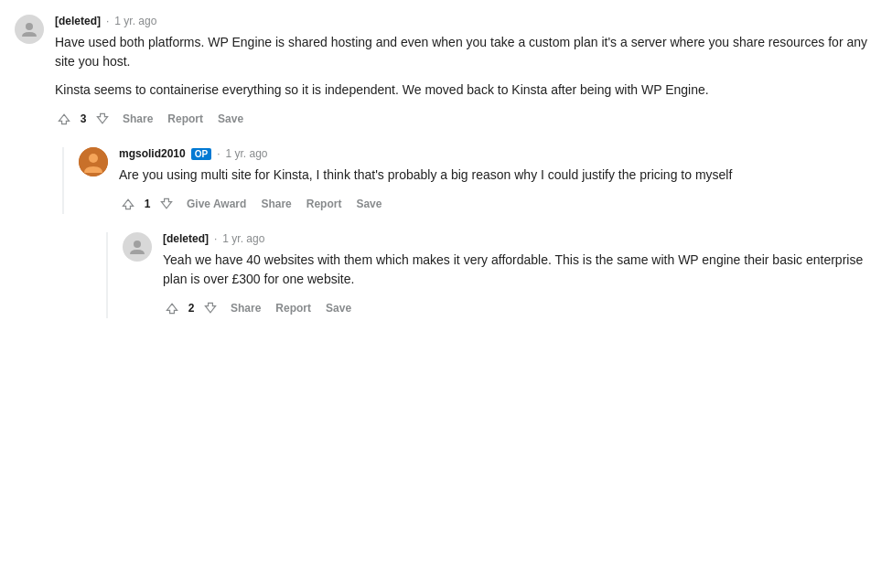 The width and height of the screenshot is (892, 588). I want to click on comment-text: Yeah we have 40 websites with them which…, so click(519, 270).